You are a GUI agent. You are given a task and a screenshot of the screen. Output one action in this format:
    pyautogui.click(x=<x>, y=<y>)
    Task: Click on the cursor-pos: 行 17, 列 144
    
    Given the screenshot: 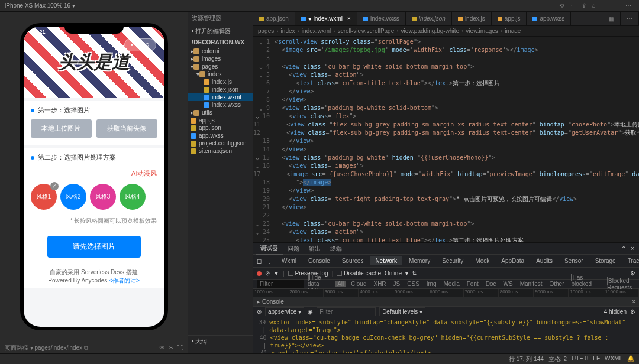 What is the action you would take?
    pyautogui.click(x=527, y=359)
    